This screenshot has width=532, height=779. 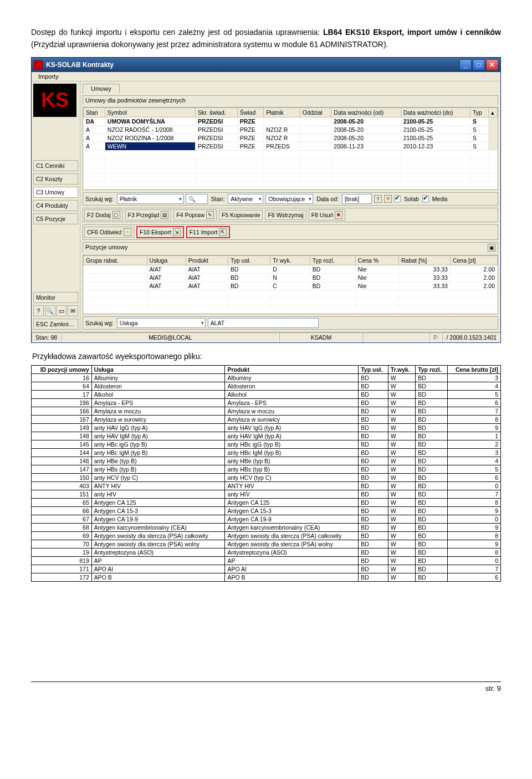 I want to click on sidebar-item-pozycje: C5 Pozycje, so click(x=55, y=219).